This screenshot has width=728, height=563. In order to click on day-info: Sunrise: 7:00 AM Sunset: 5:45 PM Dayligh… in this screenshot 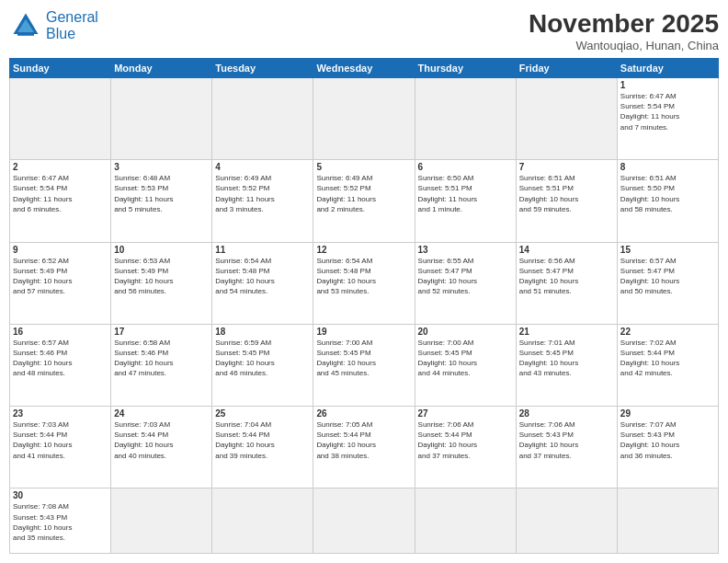, I will do `click(364, 359)`.